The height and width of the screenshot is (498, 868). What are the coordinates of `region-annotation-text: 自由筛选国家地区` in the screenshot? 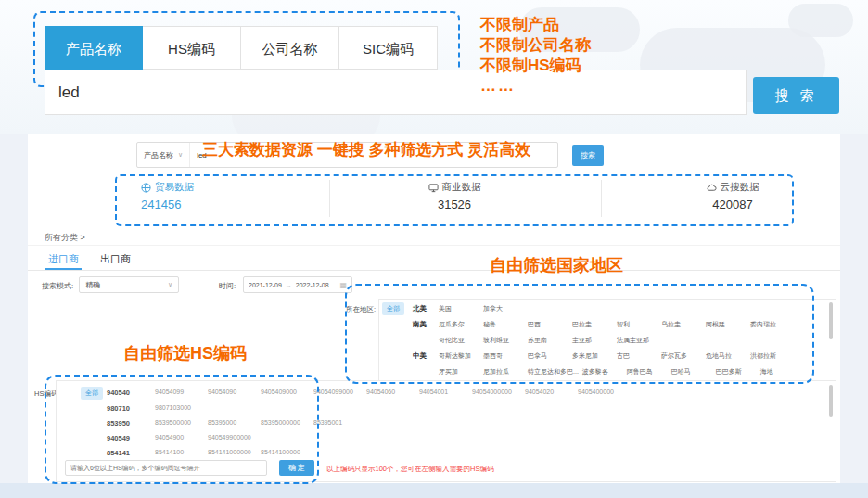 It's located at (556, 265).